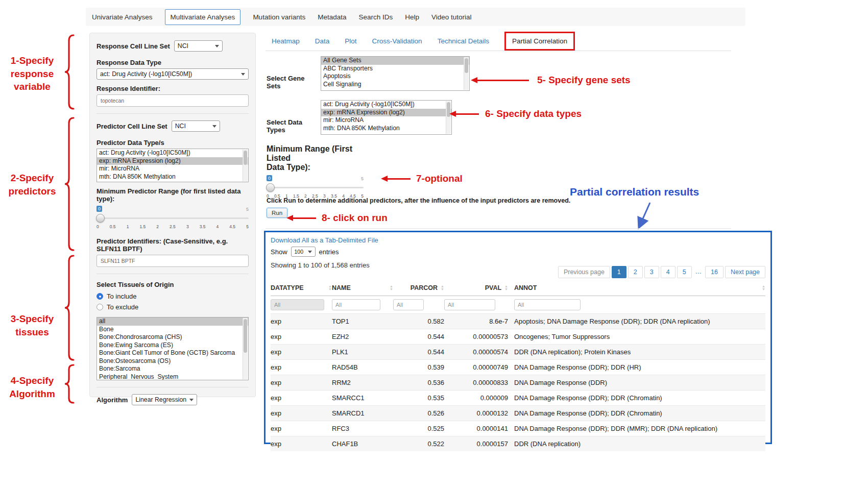 The width and height of the screenshot is (868, 488). Describe the element at coordinates (173, 307) in the screenshot. I see `tissue-radio: To exclude` at that location.